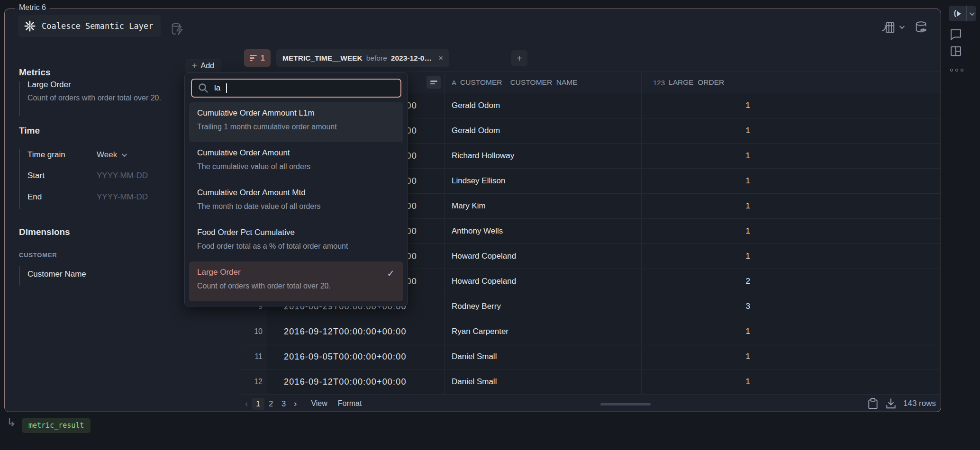 Image resolution: width=980 pixels, height=450 pixels. I want to click on dropdown-item-title: Cumulative Order Amount, so click(297, 153).